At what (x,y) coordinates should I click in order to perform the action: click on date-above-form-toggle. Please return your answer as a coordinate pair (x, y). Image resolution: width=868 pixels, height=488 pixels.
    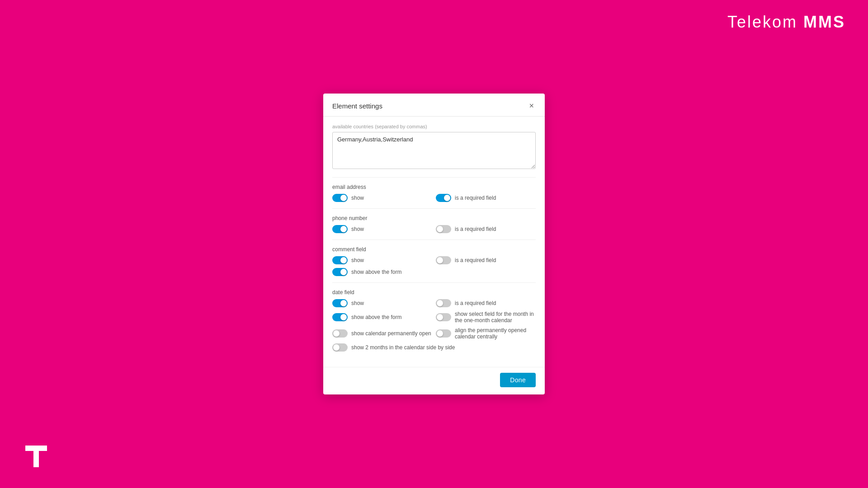
    Looking at the image, I should click on (340, 317).